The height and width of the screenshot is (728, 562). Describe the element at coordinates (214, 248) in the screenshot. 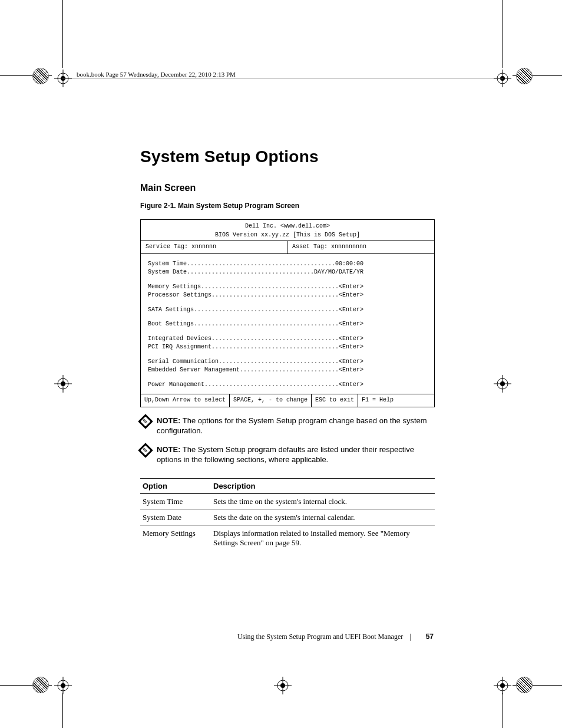

I see `service-tag: Service Tag: xnnnnnn` at that location.